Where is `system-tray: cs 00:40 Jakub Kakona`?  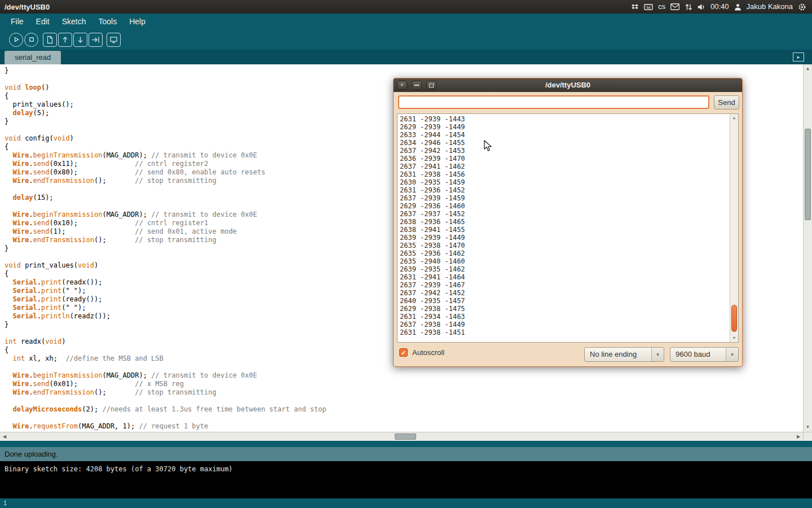
system-tray: cs 00:40 Jakub Kakona is located at coordinates (722, 7).